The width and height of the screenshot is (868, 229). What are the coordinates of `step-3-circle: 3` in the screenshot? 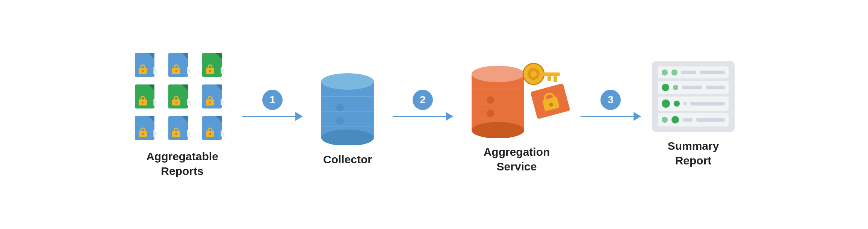 It's located at (611, 100).